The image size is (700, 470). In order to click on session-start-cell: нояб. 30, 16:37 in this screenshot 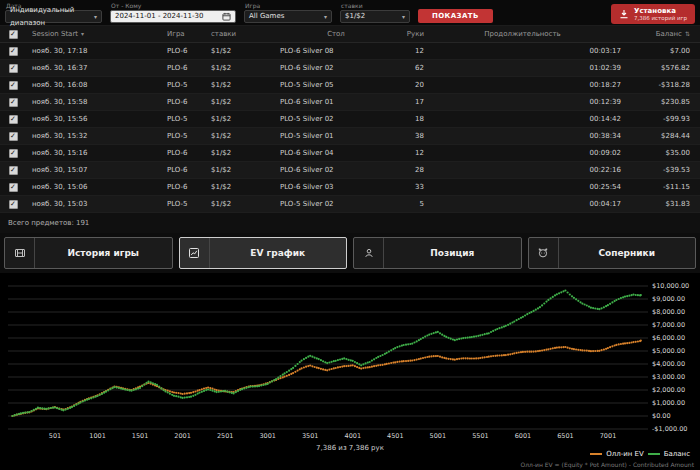, I will do `click(92, 68)`.